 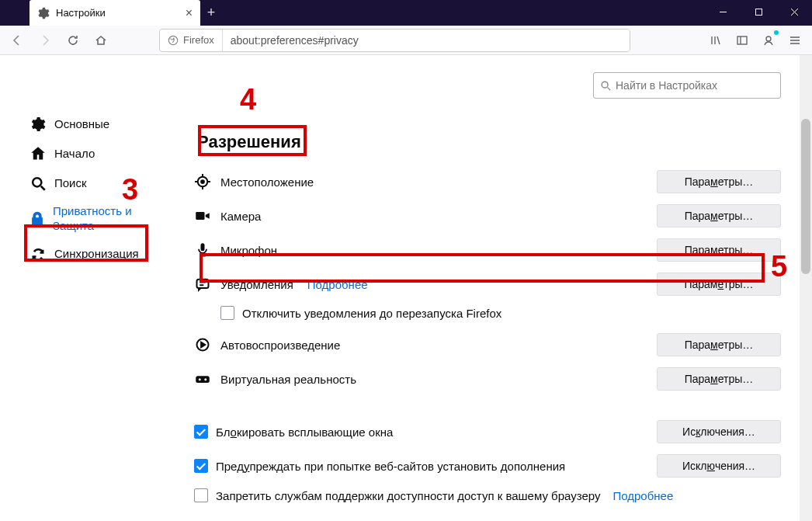 I want to click on close-window-button, so click(x=794, y=12).